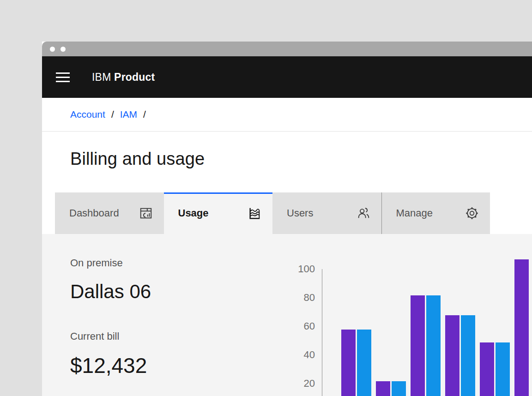 The image size is (532, 396). Describe the element at coordinates (287, 114) in the screenshot. I see `breadcrumb-bar: Account / IAM /` at that location.